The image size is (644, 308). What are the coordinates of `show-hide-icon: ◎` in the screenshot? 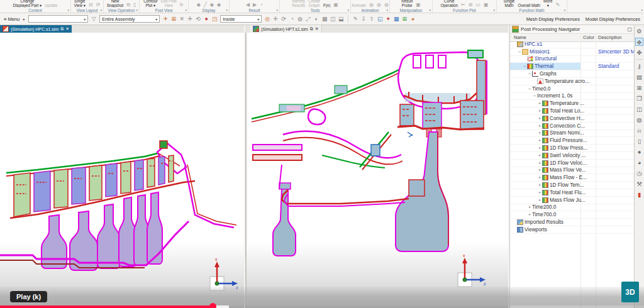 It's located at (267, 19).